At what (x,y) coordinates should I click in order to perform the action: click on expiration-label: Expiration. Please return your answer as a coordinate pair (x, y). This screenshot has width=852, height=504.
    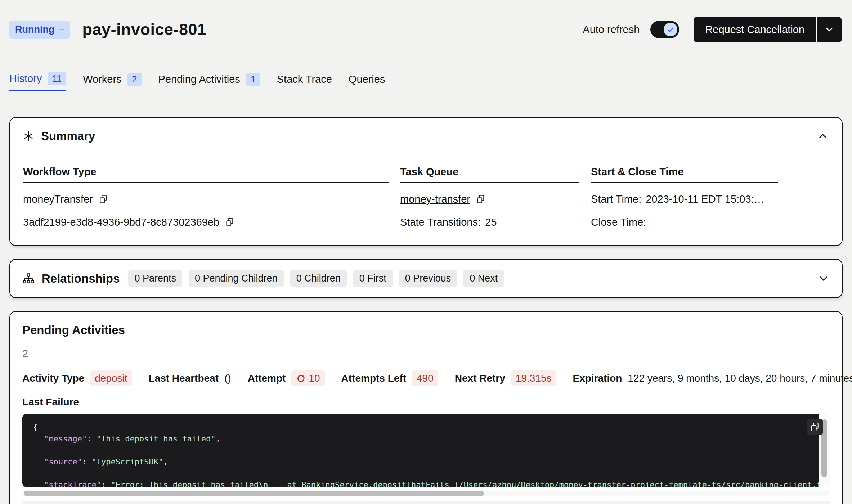
    Looking at the image, I should click on (597, 378).